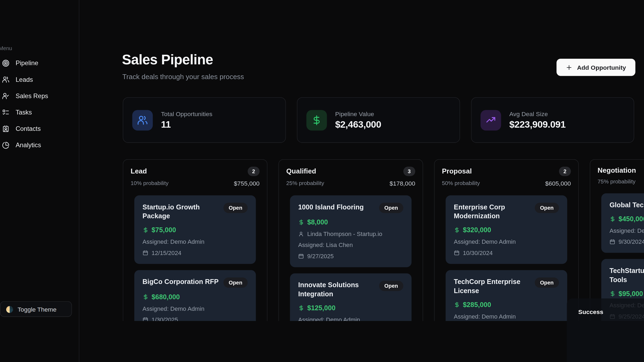 This screenshot has height=362, width=644. What do you see at coordinates (358, 124) in the screenshot?
I see `stat-value: $2,463,000` at bounding box center [358, 124].